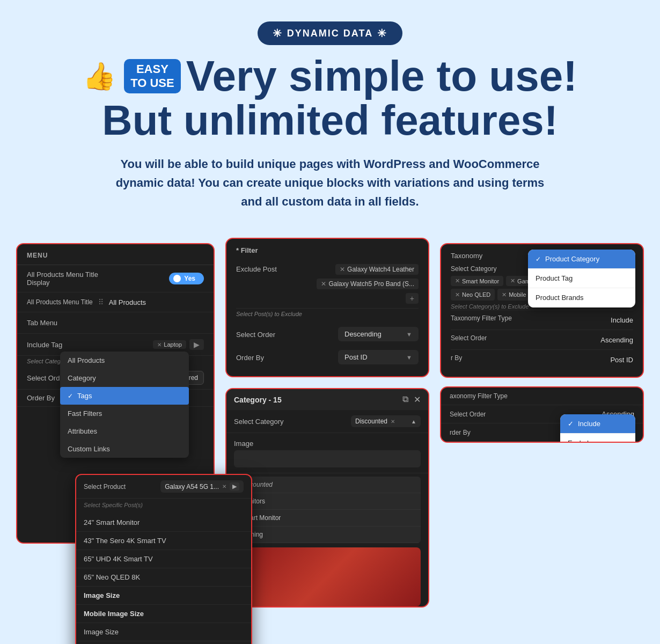 The width and height of the screenshot is (660, 644). I want to click on dropdown-custom-links: Custom Links, so click(124, 449).